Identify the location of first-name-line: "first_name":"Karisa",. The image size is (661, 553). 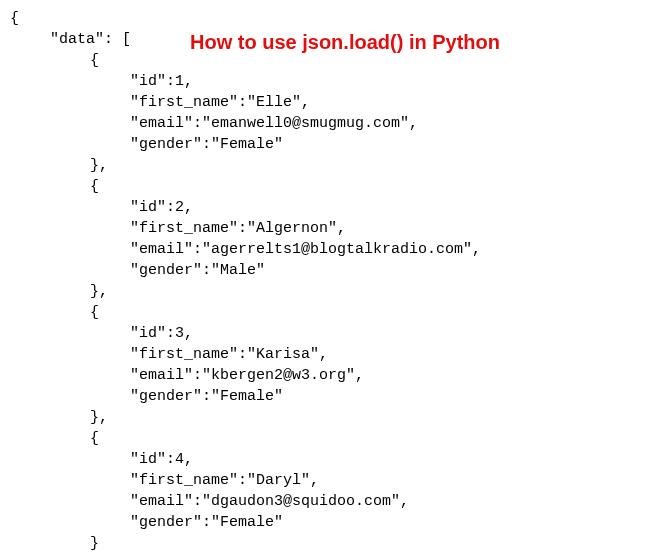
(229, 354).